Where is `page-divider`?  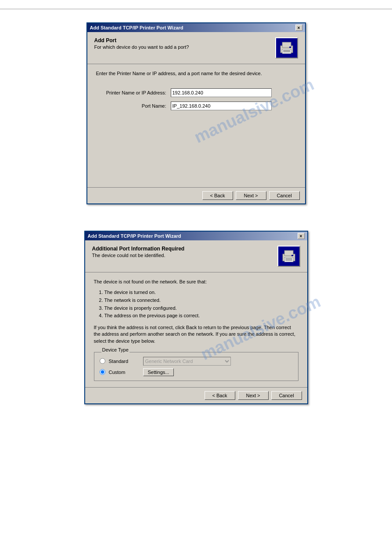 page-divider is located at coordinates (196, 9).